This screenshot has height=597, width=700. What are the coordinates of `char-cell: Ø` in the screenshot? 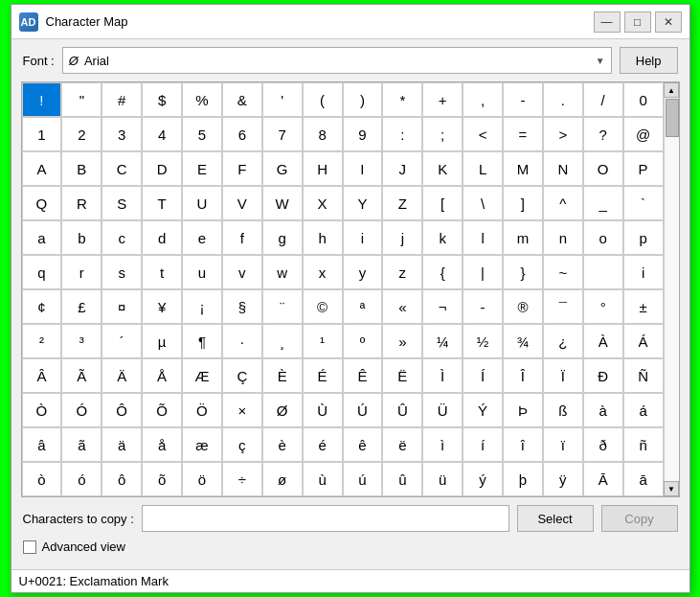 It's located at (282, 410).